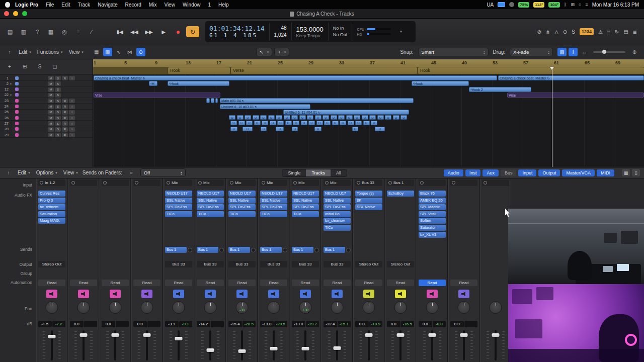 The width and height of the screenshot is (644, 362). I want to click on filter-aux-button: Aux, so click(491, 173).